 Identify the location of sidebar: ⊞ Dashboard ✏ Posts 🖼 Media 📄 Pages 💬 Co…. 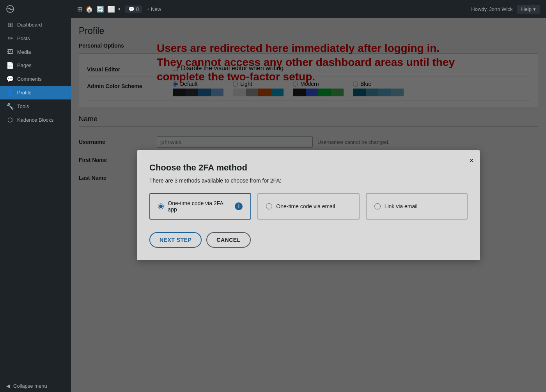
(35, 196).